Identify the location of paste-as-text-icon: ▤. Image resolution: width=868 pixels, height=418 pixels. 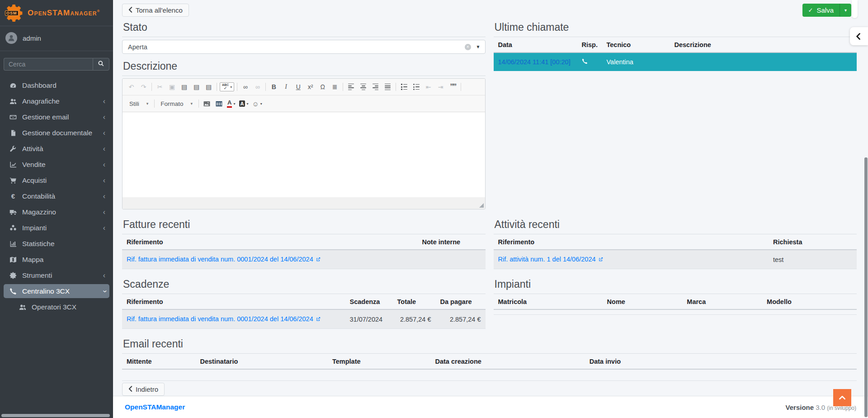
(196, 87).